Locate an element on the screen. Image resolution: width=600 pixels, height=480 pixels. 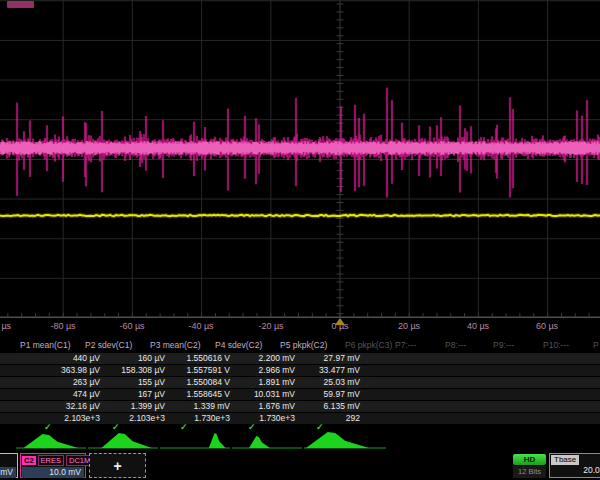
channel-c2-descriptor: C2 ERES DC1M 10.0 mV is located at coordinates (53, 466).